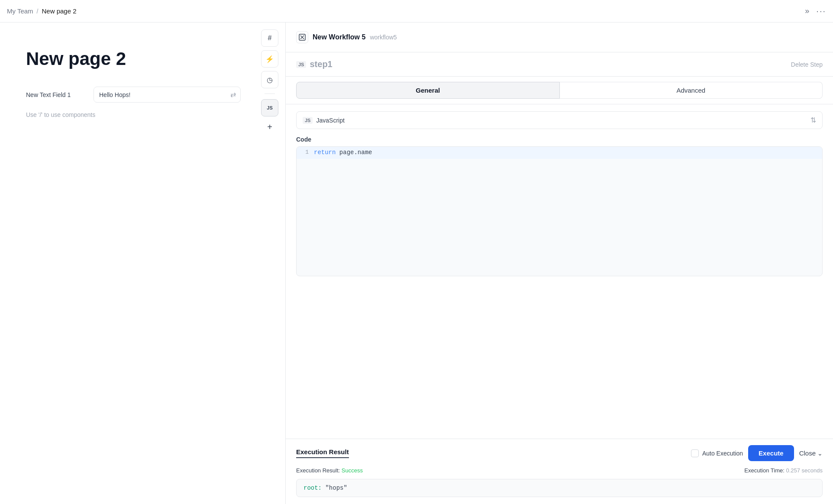 Image resolution: width=833 pixels, height=504 pixels. Describe the element at coordinates (559, 90) in the screenshot. I see `tabs-bar: General Advanced` at that location.